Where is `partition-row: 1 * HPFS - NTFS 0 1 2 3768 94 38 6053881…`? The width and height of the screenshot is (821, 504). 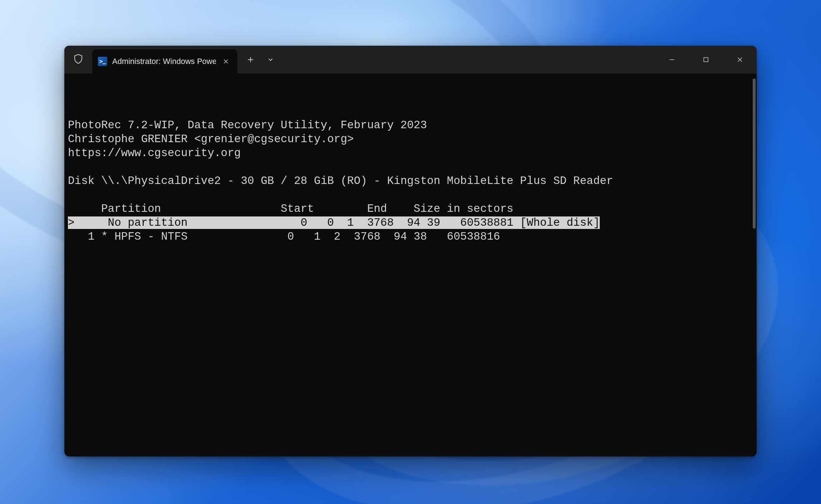 partition-row: 1 * HPFS - NTFS 0 1 2 3768 94 38 6053881… is located at coordinates (410, 236).